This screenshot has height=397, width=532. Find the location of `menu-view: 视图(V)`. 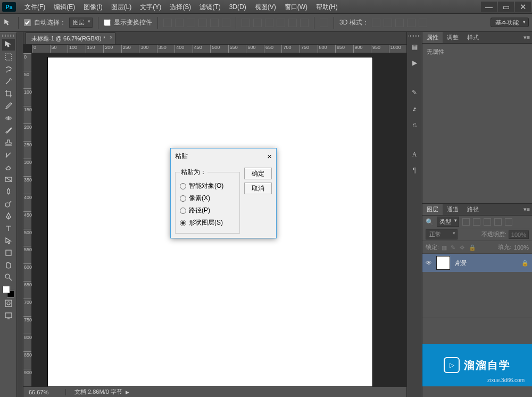

menu-view: 视图(V) is located at coordinates (265, 7).